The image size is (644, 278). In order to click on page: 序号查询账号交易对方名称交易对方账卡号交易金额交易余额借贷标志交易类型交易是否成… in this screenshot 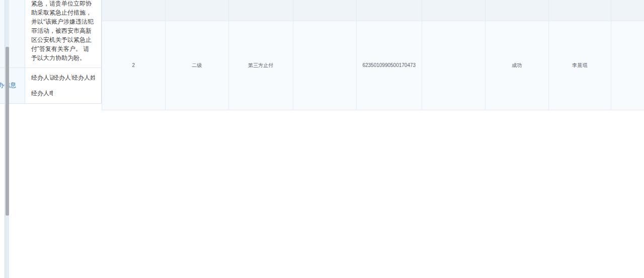, I will do `click(5, 5)`.